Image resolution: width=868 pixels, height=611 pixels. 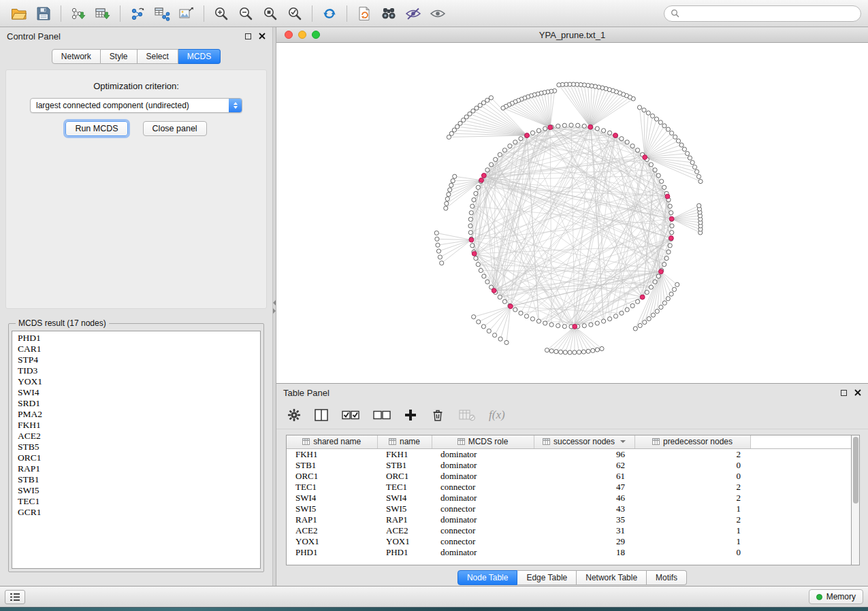 What do you see at coordinates (569, 509) in the screenshot?
I see `table-row: SWI5SWI5connector431` at bounding box center [569, 509].